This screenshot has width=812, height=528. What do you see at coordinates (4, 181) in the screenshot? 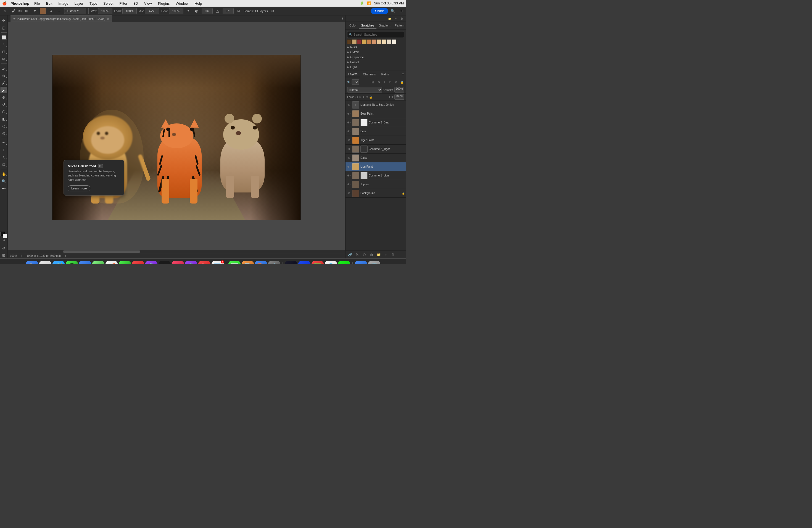
I see `zoom-tool: 🔍` at bounding box center [4, 181].